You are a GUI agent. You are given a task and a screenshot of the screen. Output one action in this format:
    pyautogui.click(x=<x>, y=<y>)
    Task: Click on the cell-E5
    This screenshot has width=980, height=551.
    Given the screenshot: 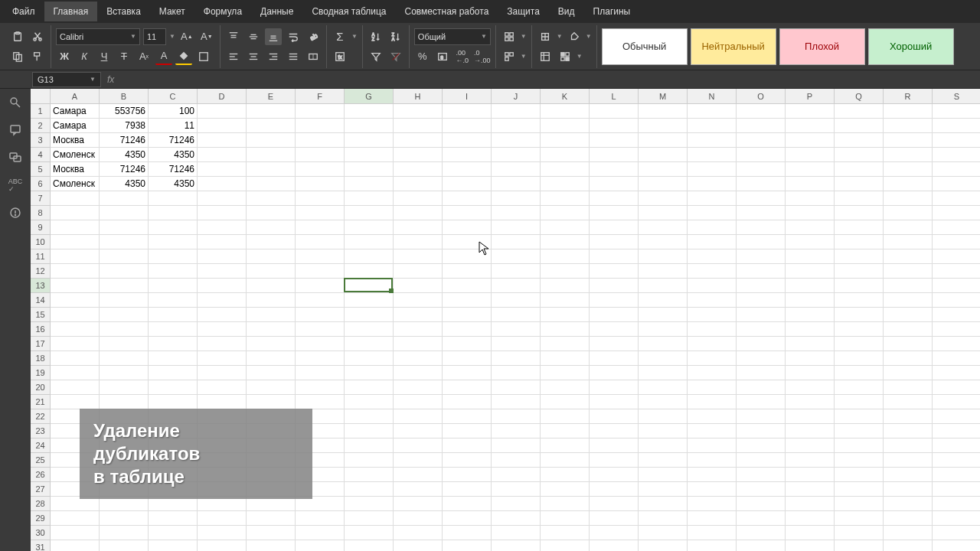 What is the action you would take?
    pyautogui.click(x=271, y=170)
    